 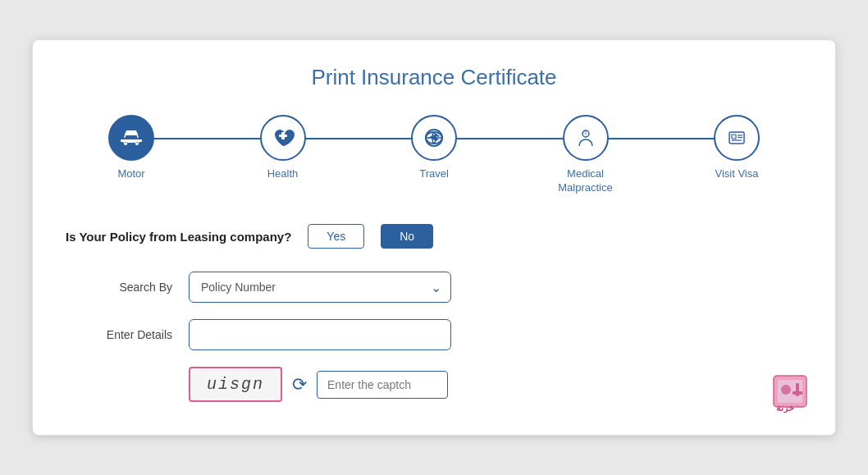 I want to click on watermark-logo: خزنة, so click(x=794, y=395).